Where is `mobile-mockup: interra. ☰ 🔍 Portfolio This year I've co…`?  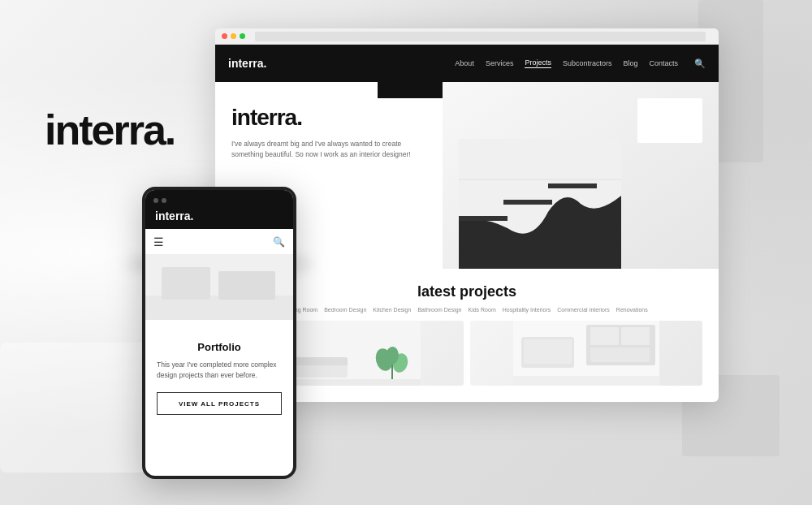 mobile-mockup: interra. ☰ 🔍 Portfolio This year I've co… is located at coordinates (219, 333).